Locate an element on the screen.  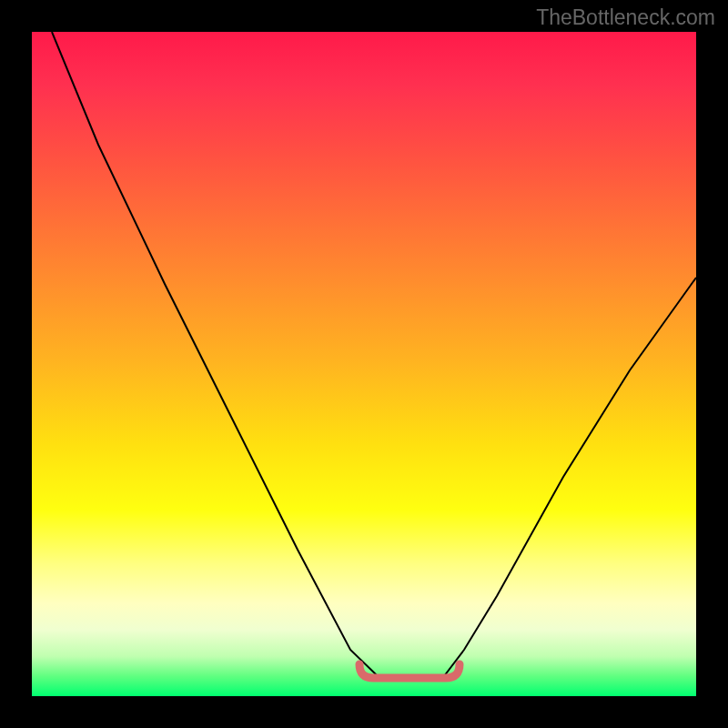
optimal-range-marker is located at coordinates (410, 672).